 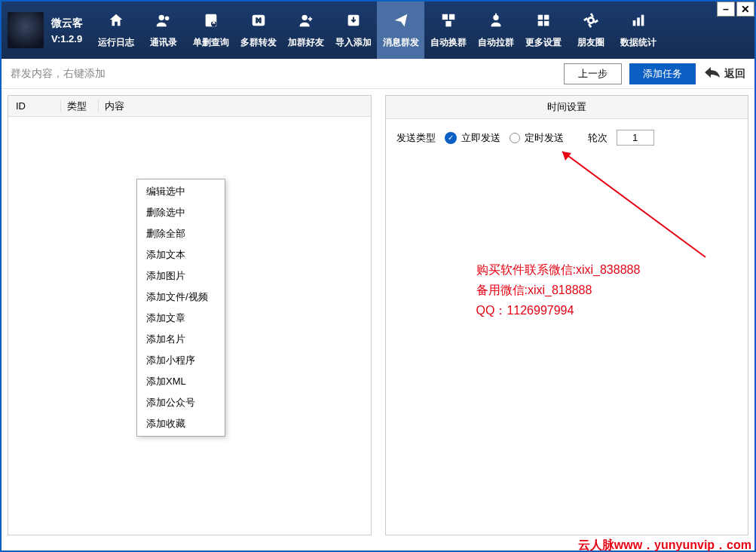 I want to click on radio-immediate: ✓ 立即发送, so click(x=473, y=138).